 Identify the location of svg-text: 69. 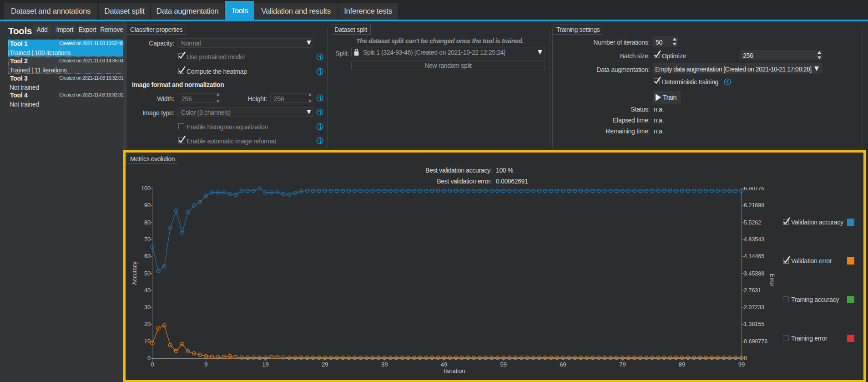
(563, 364).